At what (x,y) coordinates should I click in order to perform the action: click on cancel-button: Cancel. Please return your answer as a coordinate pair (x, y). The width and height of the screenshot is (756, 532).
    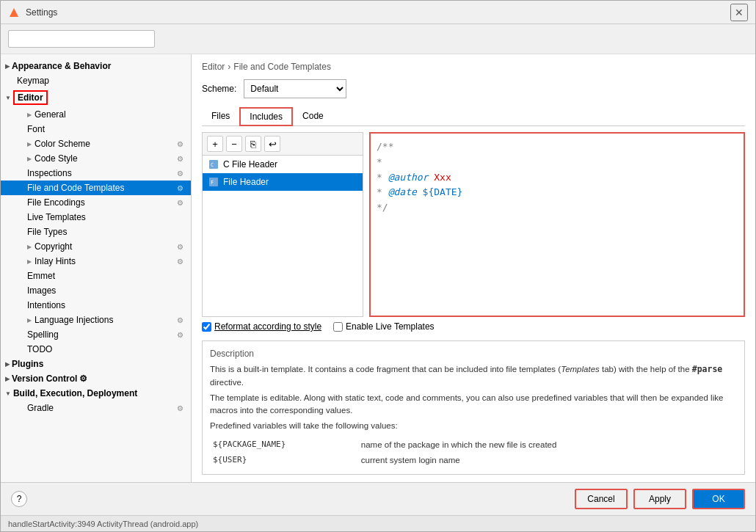
    Looking at the image, I should click on (601, 499).